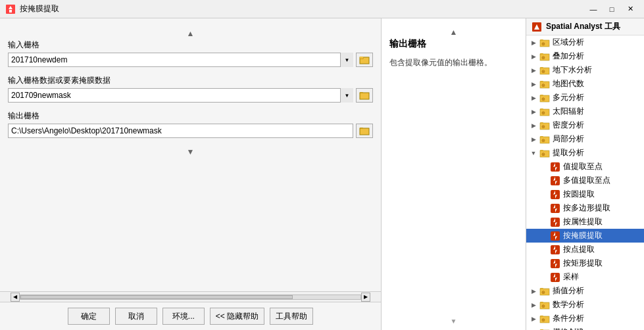  I want to click on input-mask-input, so click(180, 95).